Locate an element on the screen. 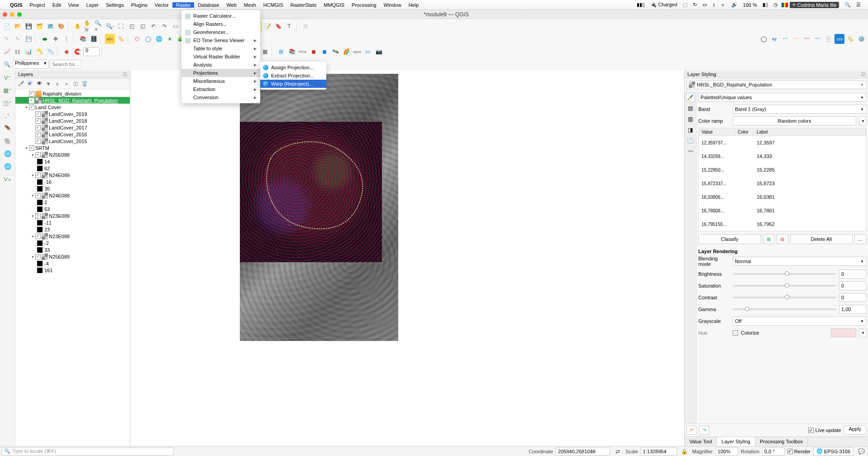 The width and height of the screenshot is (868, 456). menu-edit: Edit is located at coordinates (57, 5).